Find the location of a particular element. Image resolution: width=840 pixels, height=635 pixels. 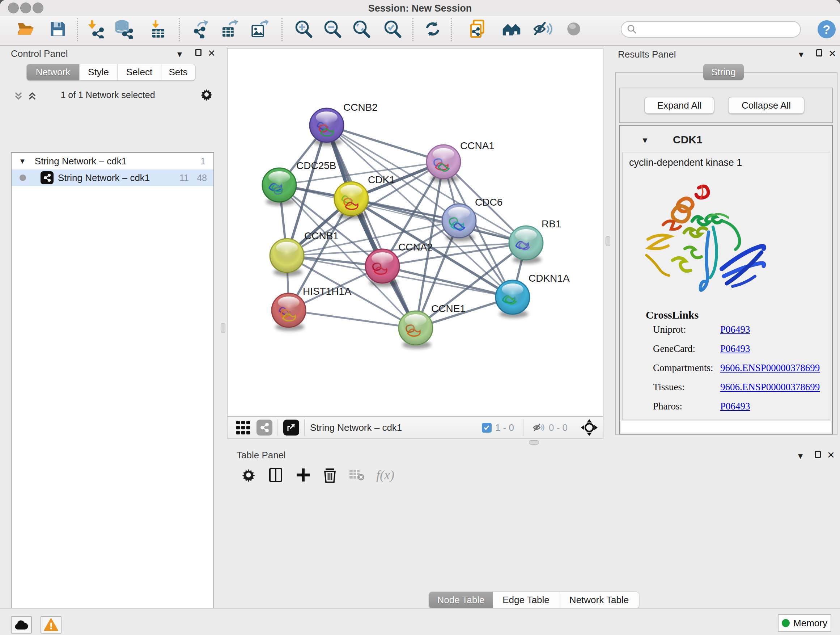

export-image-icon is located at coordinates (259, 29).